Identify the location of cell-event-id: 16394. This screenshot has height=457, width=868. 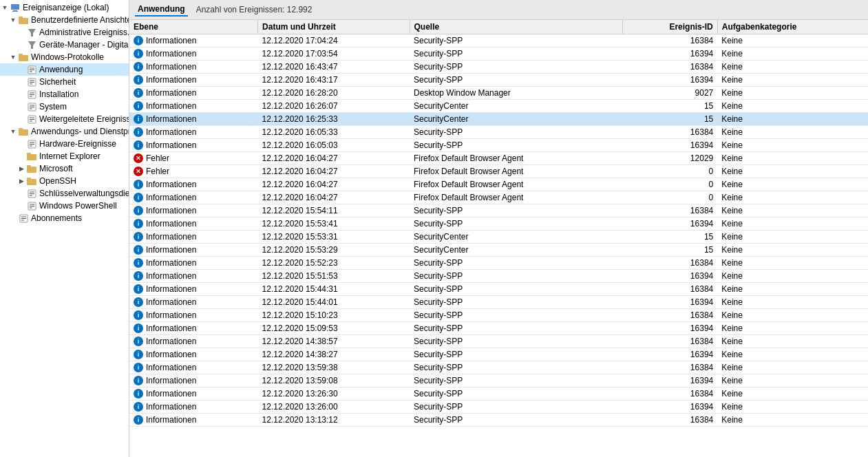
(670, 54).